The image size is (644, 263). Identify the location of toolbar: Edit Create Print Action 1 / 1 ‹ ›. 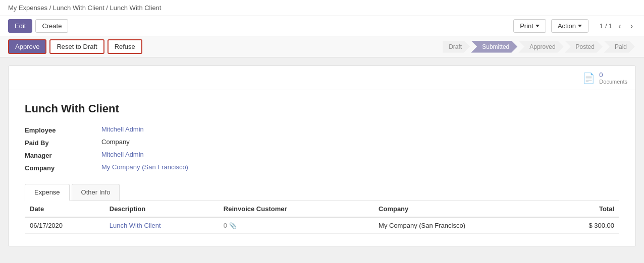
(322, 26).